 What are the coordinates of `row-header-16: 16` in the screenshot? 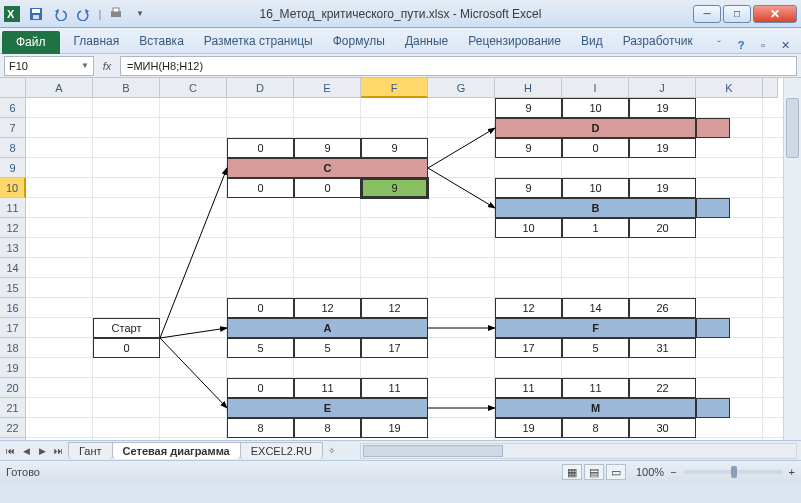 It's located at (13, 308).